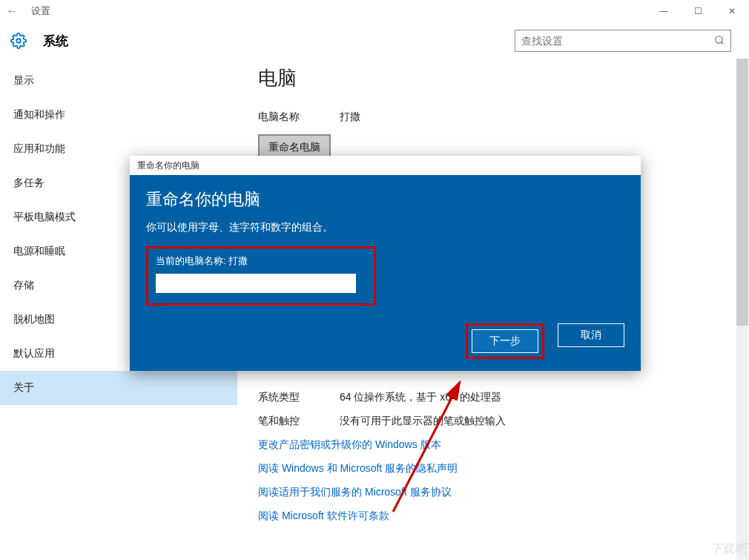 The image size is (749, 560). What do you see at coordinates (12, 11) in the screenshot?
I see `back-button: ←` at bounding box center [12, 11].